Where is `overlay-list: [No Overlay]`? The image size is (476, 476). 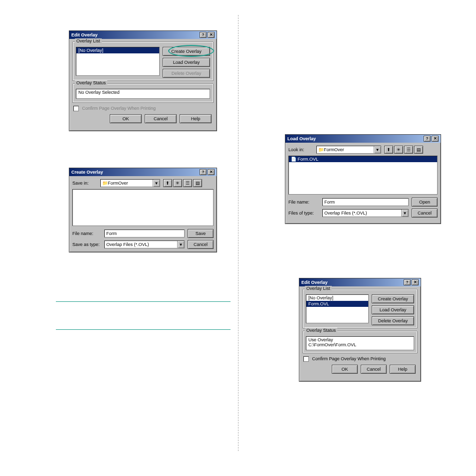
overlay-list: [No Overlay] is located at coordinates (118, 61).